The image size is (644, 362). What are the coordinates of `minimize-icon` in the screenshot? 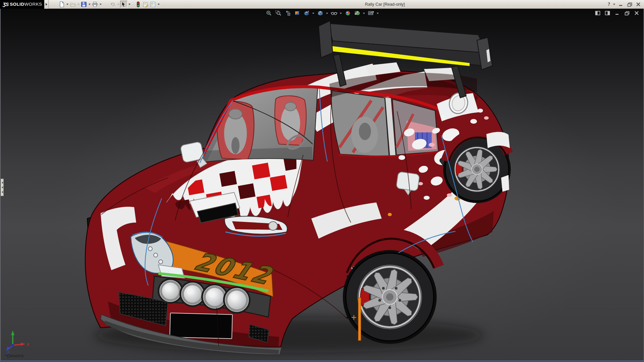 It's located at (621, 4).